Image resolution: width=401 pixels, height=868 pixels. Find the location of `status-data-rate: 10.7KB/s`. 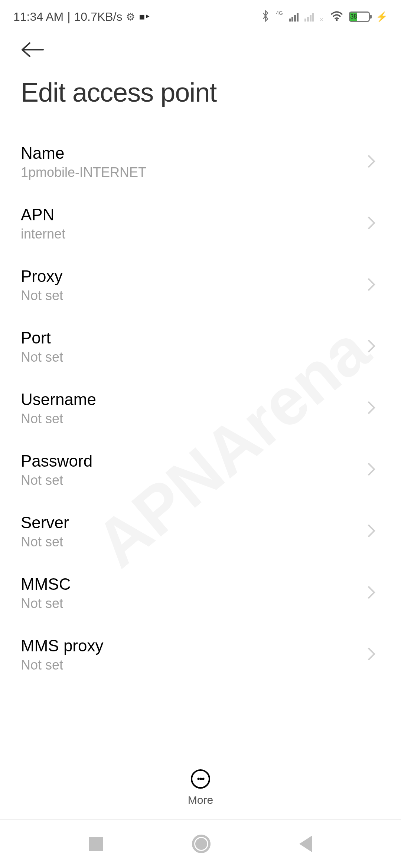

status-data-rate: 10.7KB/s is located at coordinates (98, 17).